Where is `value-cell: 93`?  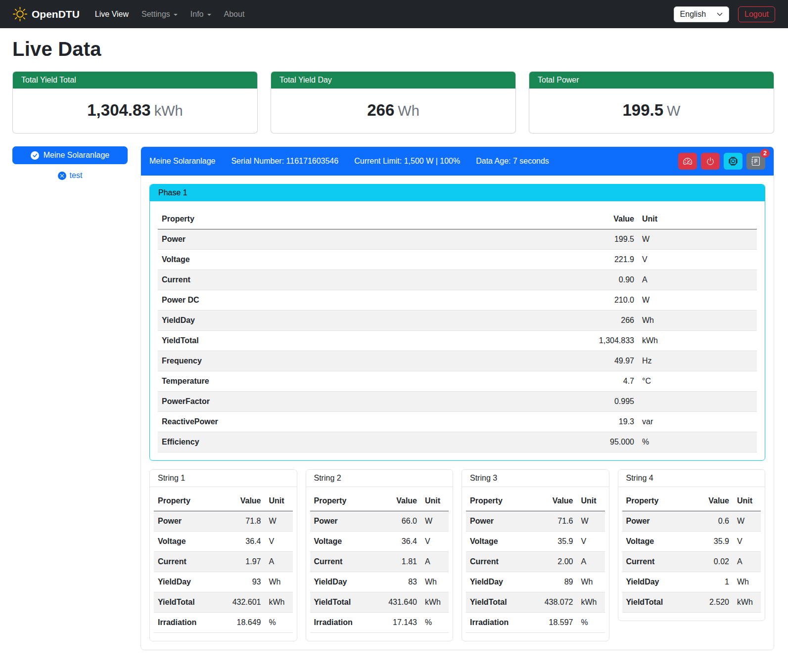
value-cell: 93 is located at coordinates (240, 582).